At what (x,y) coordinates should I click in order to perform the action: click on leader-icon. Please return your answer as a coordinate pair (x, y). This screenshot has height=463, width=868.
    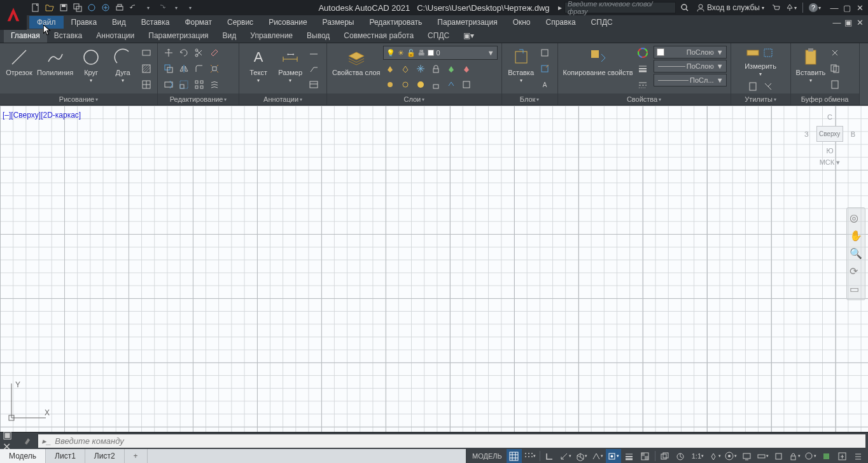
    Looking at the image, I should click on (314, 69).